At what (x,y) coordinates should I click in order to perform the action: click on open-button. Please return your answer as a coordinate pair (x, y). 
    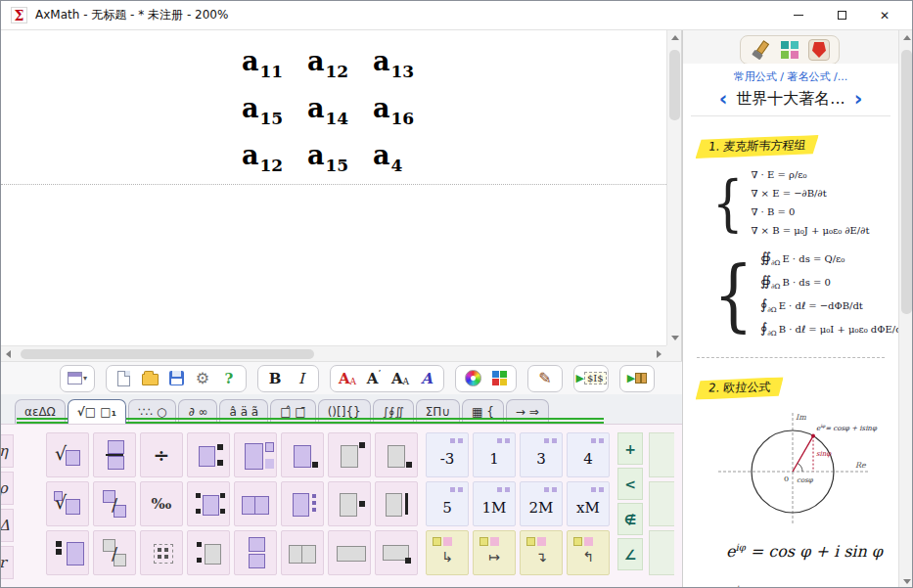
    Looking at the image, I should click on (150, 378).